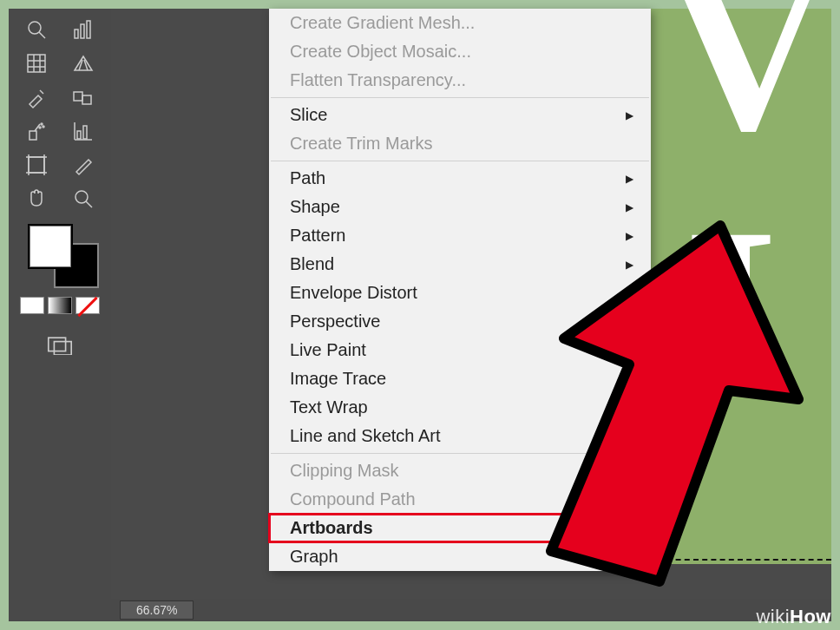  I want to click on perspective-grid-tool, so click(83, 62).